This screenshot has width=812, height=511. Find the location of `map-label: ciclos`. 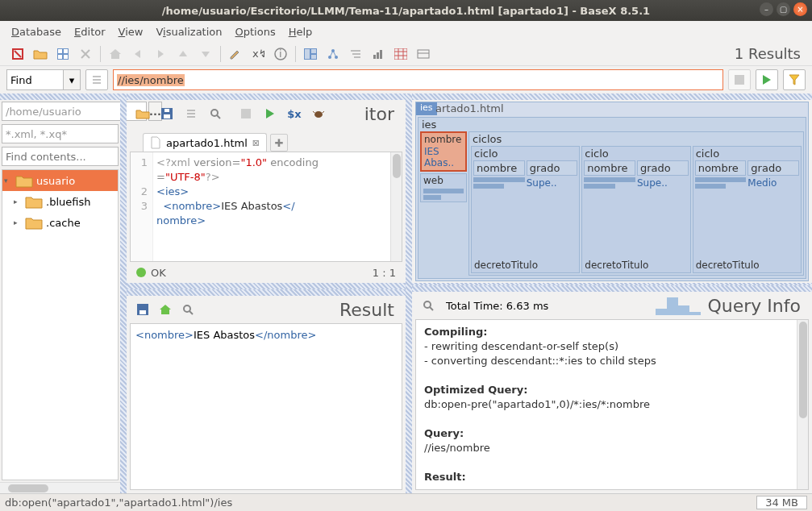

map-label: ciclos is located at coordinates (636, 139).